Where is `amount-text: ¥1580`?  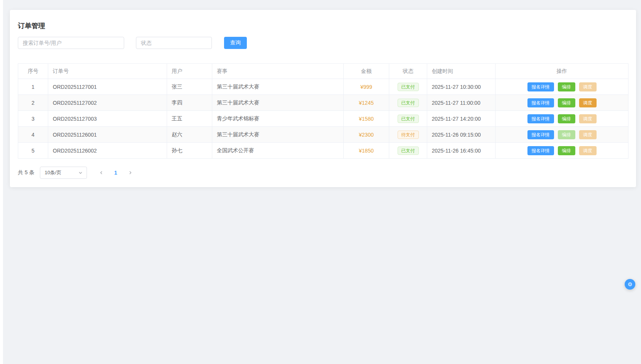
amount-text: ¥1580 is located at coordinates (366, 119).